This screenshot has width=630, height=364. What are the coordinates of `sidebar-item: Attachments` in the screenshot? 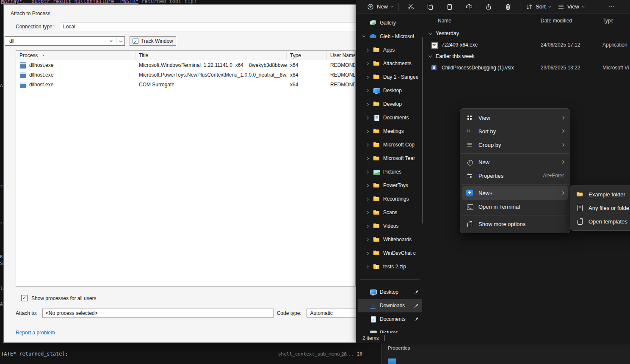 It's located at (390, 63).